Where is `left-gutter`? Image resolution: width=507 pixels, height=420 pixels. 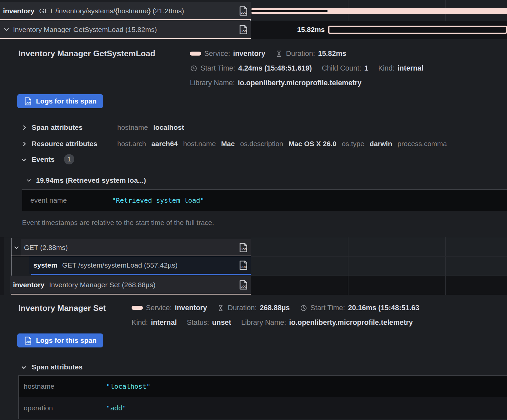 left-gutter is located at coordinates (2, 266).